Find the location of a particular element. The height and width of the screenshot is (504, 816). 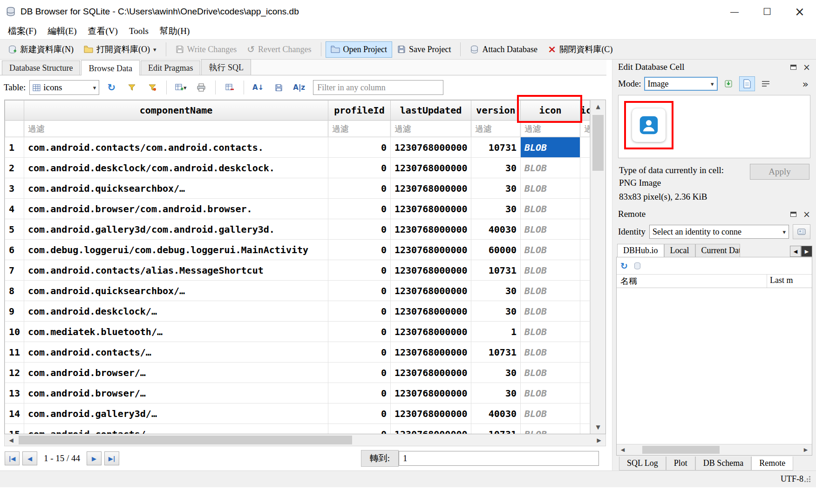

scroll-down-icon: ▼ is located at coordinates (598, 427).